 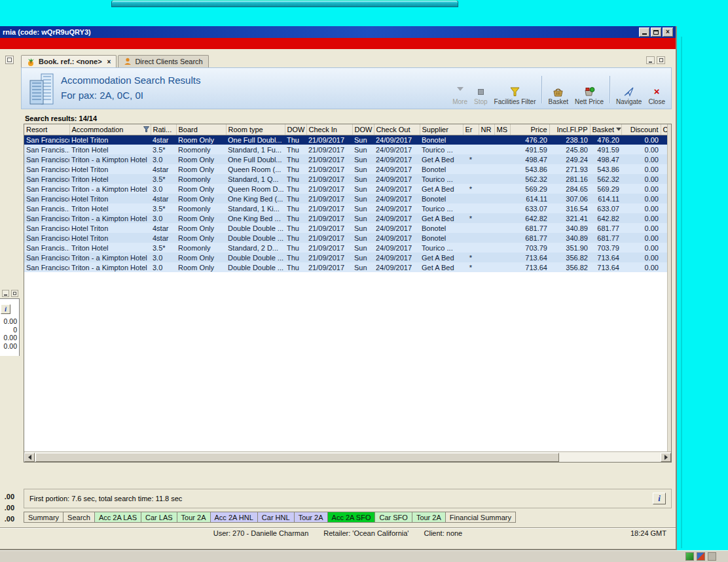 What do you see at coordinates (118, 517) in the screenshot?
I see `bottom-tab-acc-2a-las: Acc 2A LAS` at bounding box center [118, 517].